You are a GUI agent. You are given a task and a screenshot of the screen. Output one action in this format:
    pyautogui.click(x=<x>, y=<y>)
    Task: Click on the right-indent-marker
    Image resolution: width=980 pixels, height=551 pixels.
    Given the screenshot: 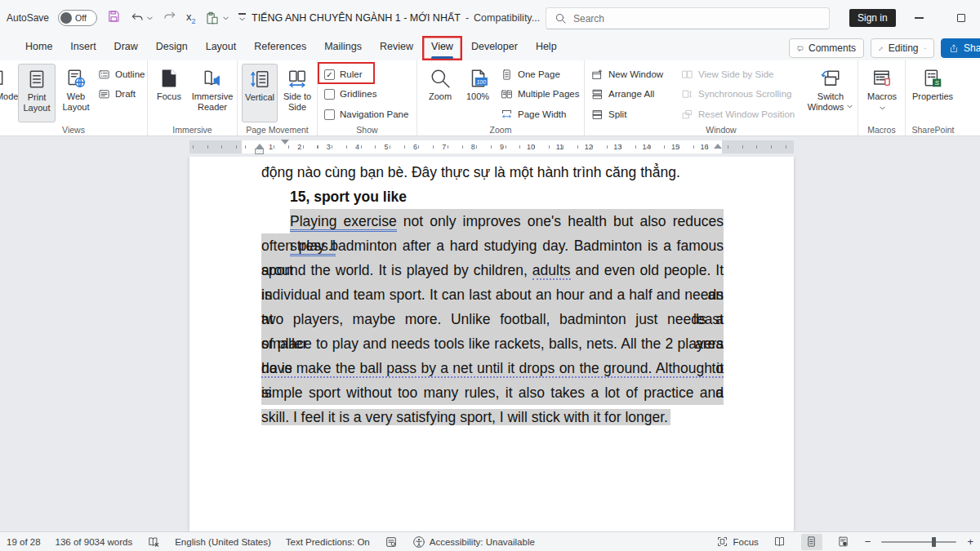 What is the action you would take?
    pyautogui.click(x=718, y=146)
    